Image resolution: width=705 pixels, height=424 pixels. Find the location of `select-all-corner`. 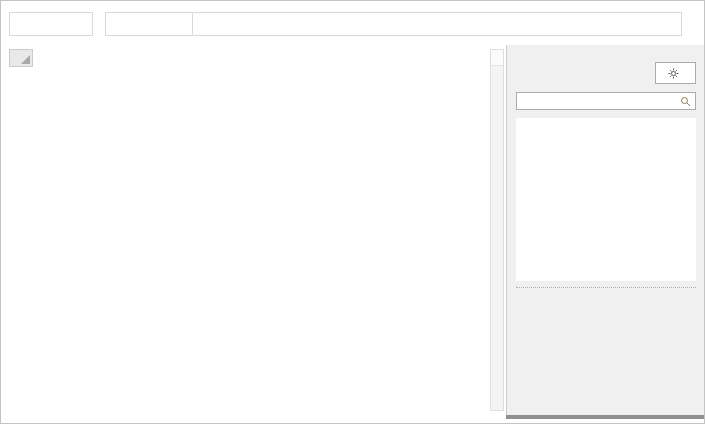

select-all-corner is located at coordinates (21, 58).